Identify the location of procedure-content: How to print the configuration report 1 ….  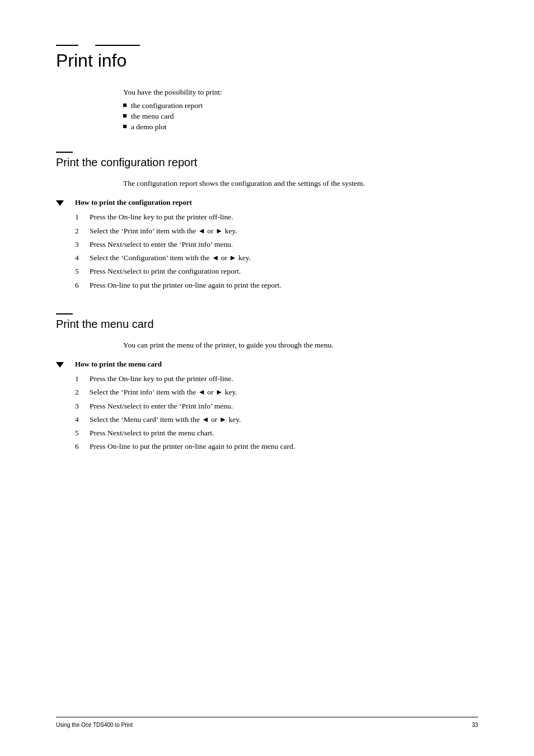
(277, 246).